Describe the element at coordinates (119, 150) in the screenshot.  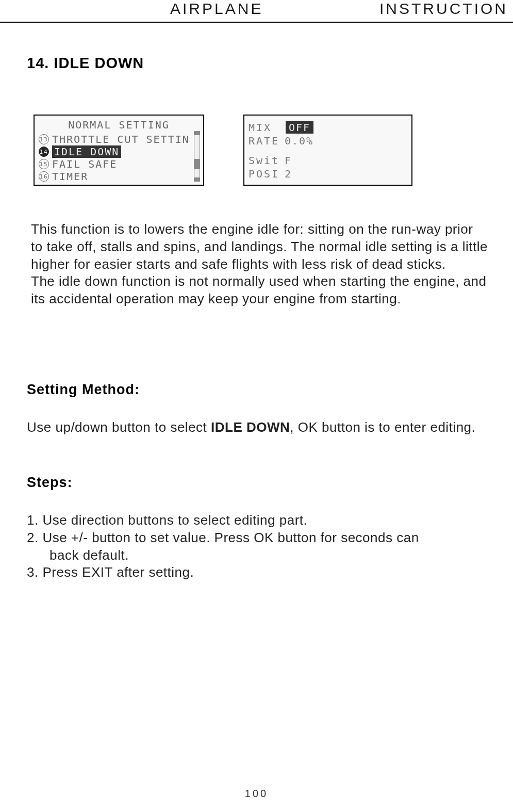
I see `lcd-menu-screenshot: NORMAL SETTING 13 THROTTLE CUT SETTIN 14…` at that location.